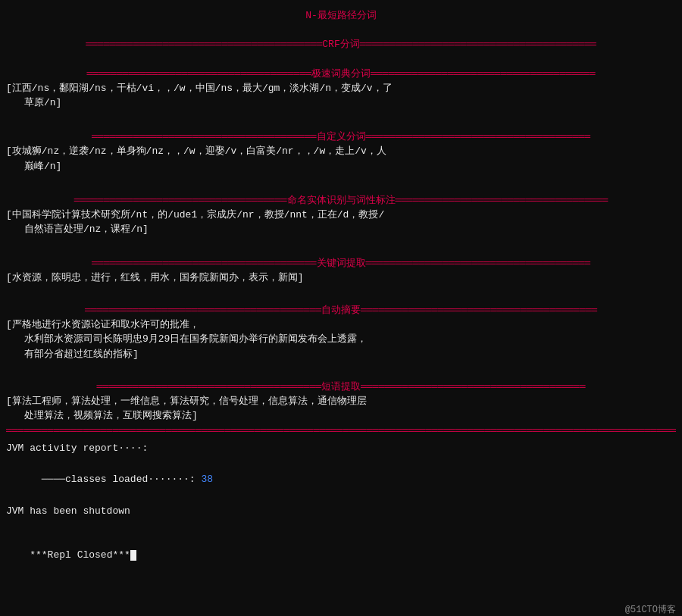 This screenshot has height=616, width=682. I want to click on section-keyword: ══════════════════════════════════════关键…, so click(341, 264).